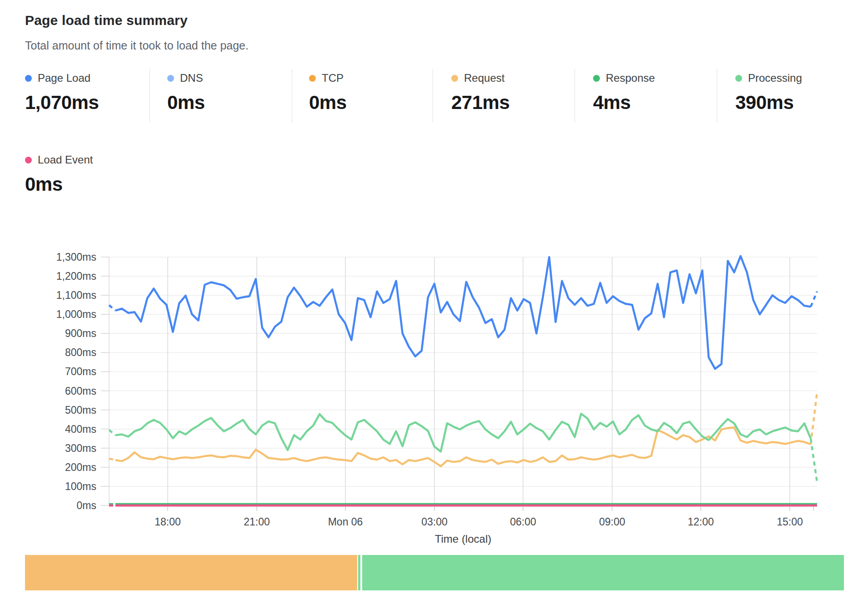 The image size is (868, 614). Describe the element at coordinates (81, 371) in the screenshot. I see `svg-text: 700ms` at that location.